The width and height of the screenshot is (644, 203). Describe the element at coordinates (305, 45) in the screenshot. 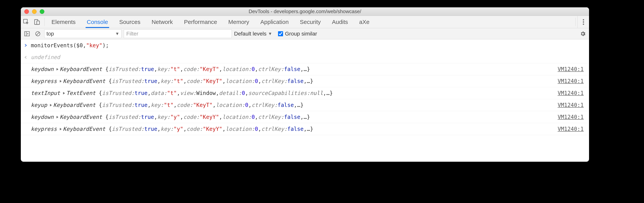

I see `console-input-row: monitorEvents($0, "key");` at that location.